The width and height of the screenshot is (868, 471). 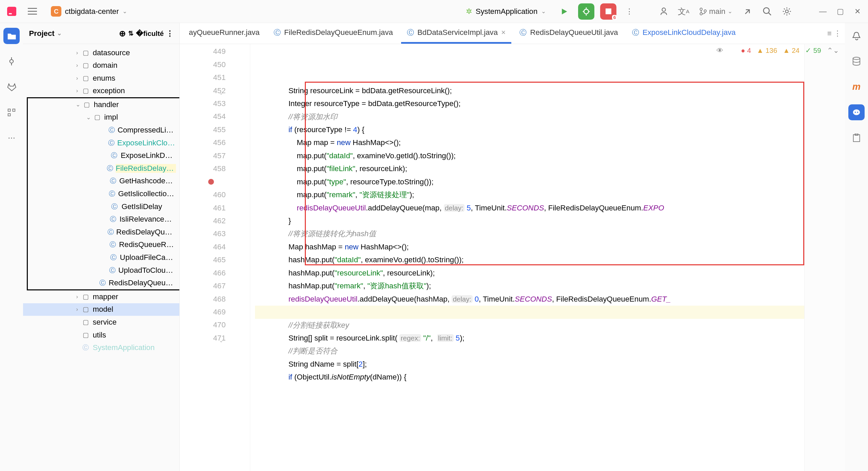 I want to click on close-button: ✕, so click(x=857, y=12).